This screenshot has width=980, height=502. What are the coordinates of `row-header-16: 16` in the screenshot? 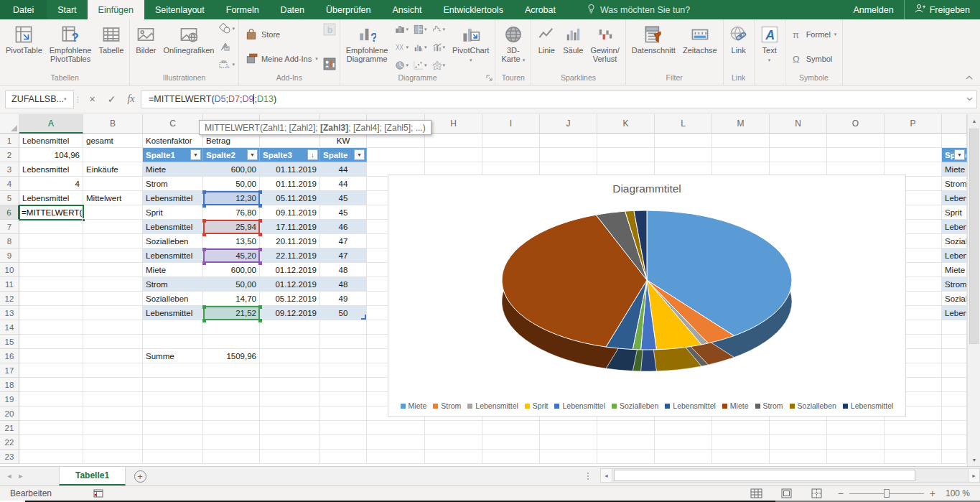 It's located at (10, 356).